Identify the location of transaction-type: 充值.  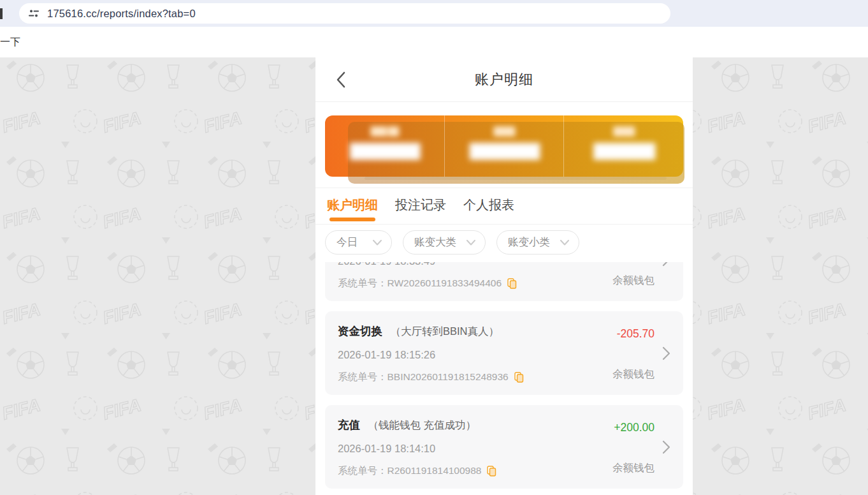
(349, 425).